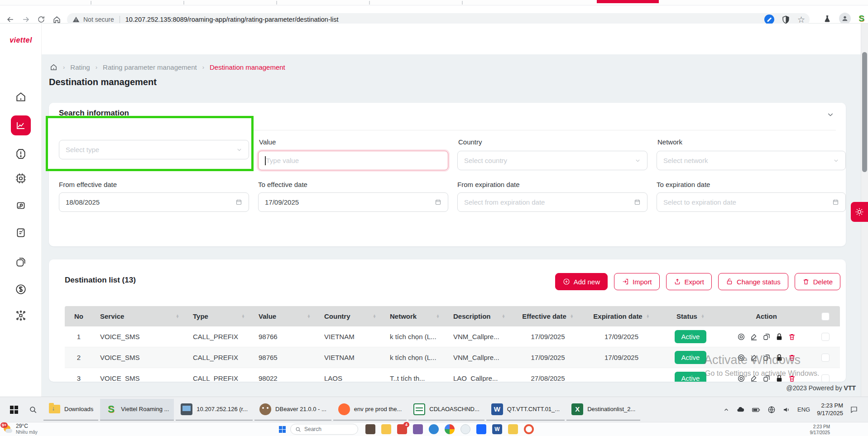  What do you see at coordinates (284, 316) in the screenshot?
I see `col-value: Value▲▼` at bounding box center [284, 316].